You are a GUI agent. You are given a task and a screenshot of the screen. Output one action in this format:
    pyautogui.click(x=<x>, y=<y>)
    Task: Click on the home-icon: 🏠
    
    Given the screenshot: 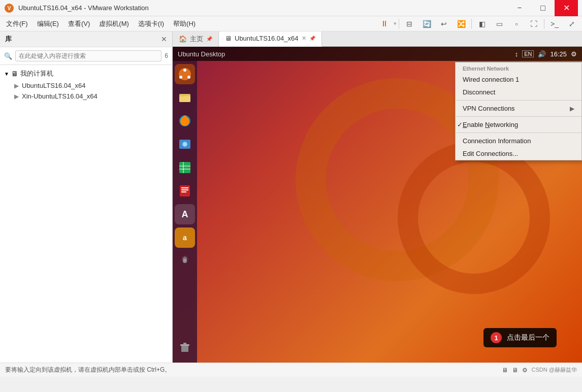 What is the action you would take?
    pyautogui.click(x=183, y=39)
    